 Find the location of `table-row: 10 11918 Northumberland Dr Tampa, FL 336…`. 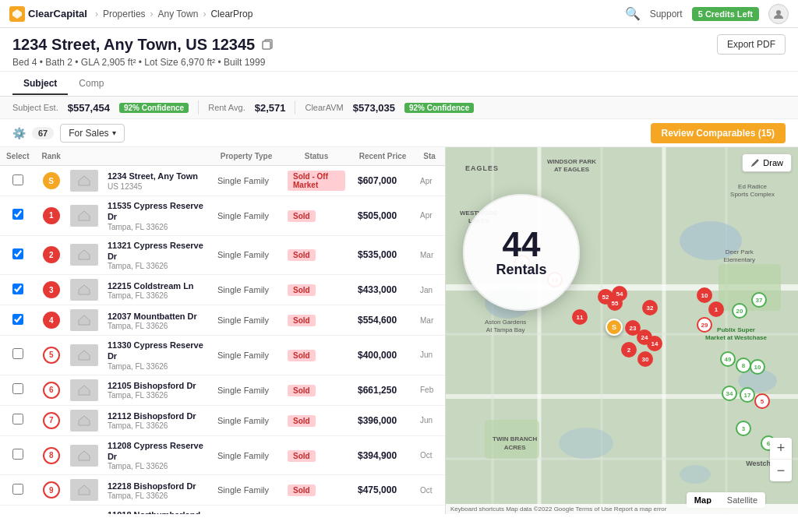

table-row: 10 11918 Northumberland Dr Tampa, FL 336… is located at coordinates (223, 509).